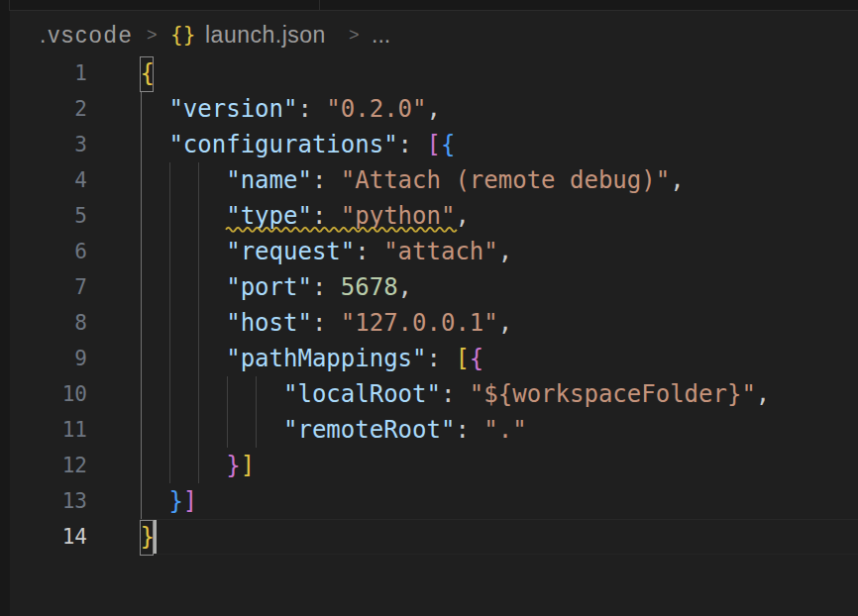  Describe the element at coordinates (44, 287) in the screenshot. I see `line-number-7: 7` at that location.